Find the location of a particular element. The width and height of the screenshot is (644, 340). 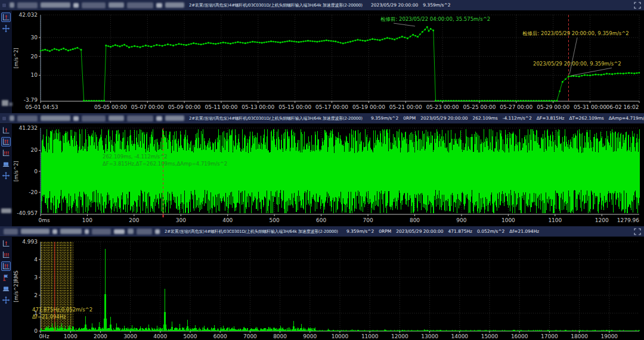

svg-text: 1279.96 is located at coordinates (628, 220).